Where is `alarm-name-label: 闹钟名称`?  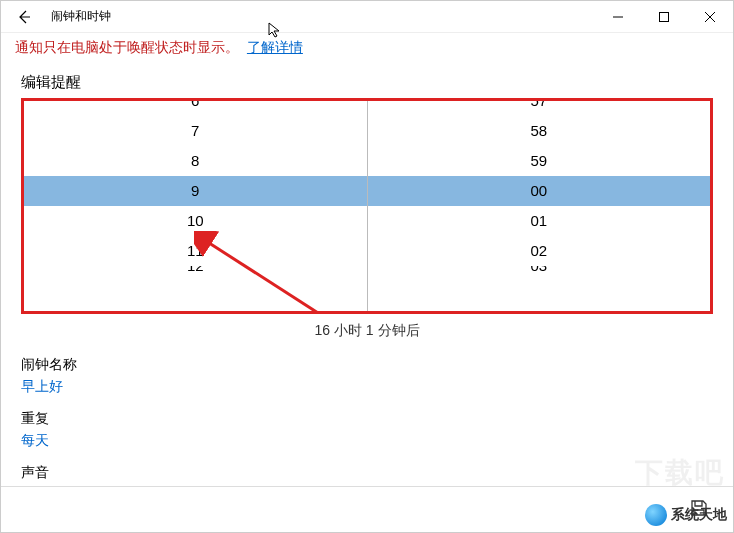
alarm-name-label: 闹钟名称 is located at coordinates (367, 365).